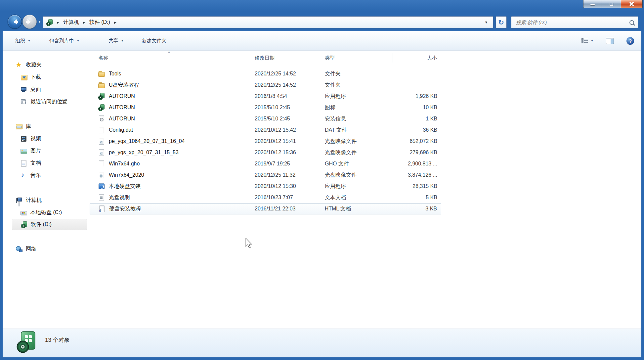  What do you see at coordinates (265, 209) in the screenshot?
I see `file-row: 硬盘安装教程2016/11/21 22:03HTML 文档3 KB` at bounding box center [265, 209].